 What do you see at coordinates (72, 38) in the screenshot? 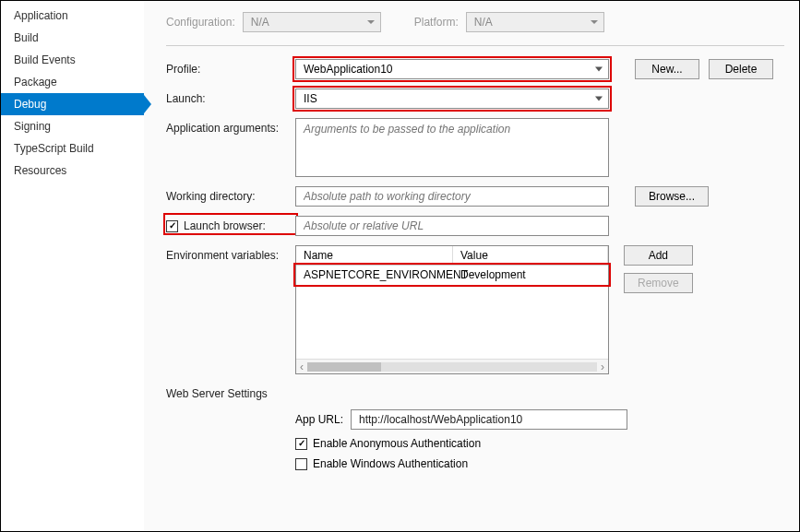
I see `sidebar-item-build: Build` at bounding box center [72, 38].